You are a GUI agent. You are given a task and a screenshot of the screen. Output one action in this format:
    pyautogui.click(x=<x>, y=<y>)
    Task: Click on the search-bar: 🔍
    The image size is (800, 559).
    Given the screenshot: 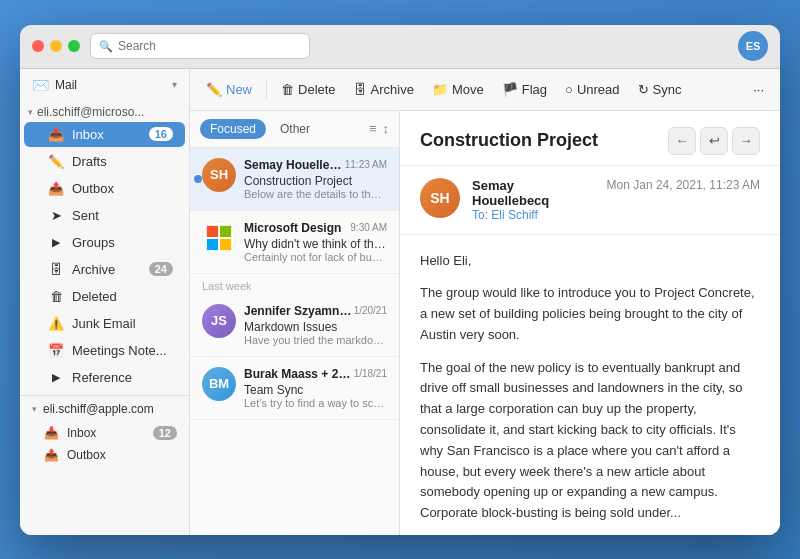 What is the action you would take?
    pyautogui.click(x=200, y=46)
    